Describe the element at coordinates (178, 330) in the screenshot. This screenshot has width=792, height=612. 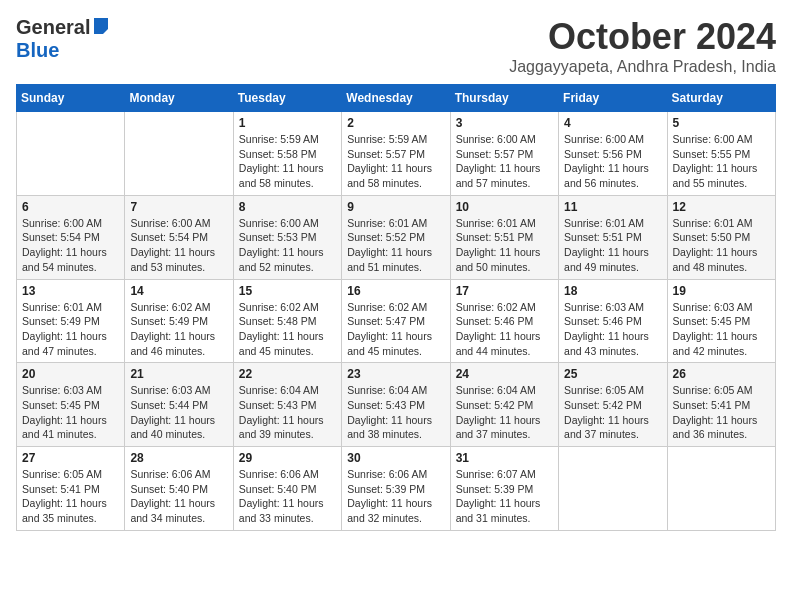
I see `day-info: Sunrise: 6:02 AMSunset: 5:49 PMDaylight:…` at that location.